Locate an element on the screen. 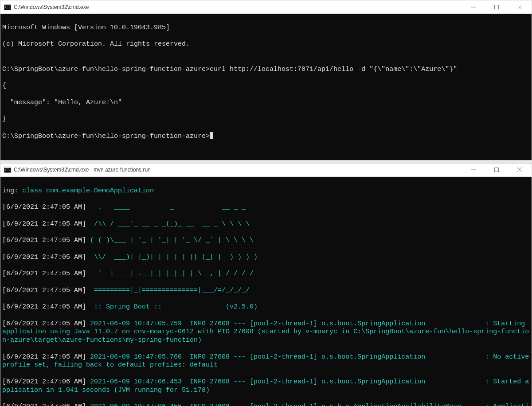 Image resolution: width=532 pixels, height=406 pixels. window-title: C:\Windows\System32\cmd.exe is located at coordinates (51, 7).